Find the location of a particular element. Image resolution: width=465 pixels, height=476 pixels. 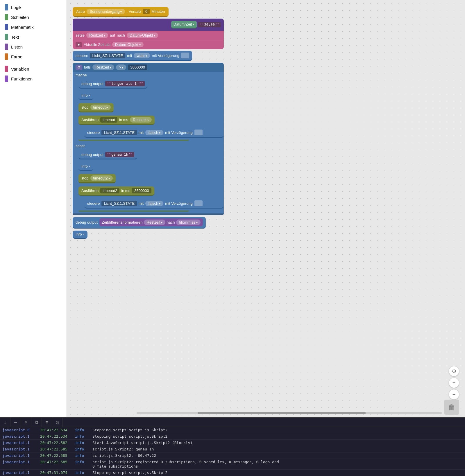

info-bottom-block: Info ▾ is located at coordinates (80, 235).